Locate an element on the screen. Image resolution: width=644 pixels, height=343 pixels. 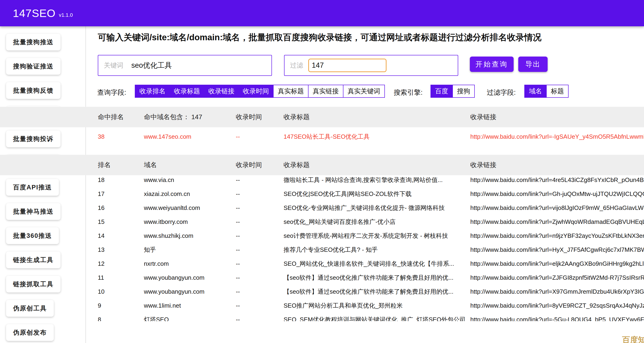
result-row-1: 17xiazai.zol.com.cn--SEO优化|SEO优化工具|网站SEO… is located at coordinates (322, 194).